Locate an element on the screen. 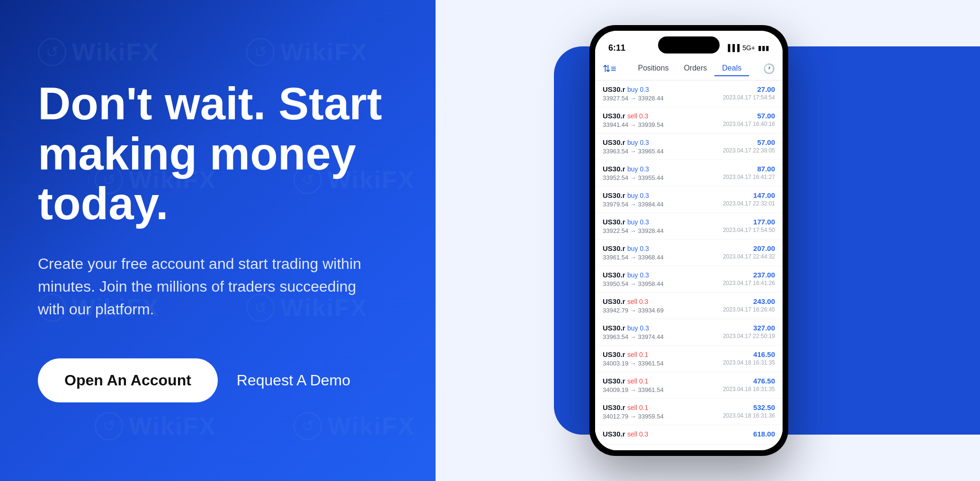 This screenshot has width=980, height=481. trade-right-7: 237.00 2023.04.17 16:41:26 is located at coordinates (749, 278).